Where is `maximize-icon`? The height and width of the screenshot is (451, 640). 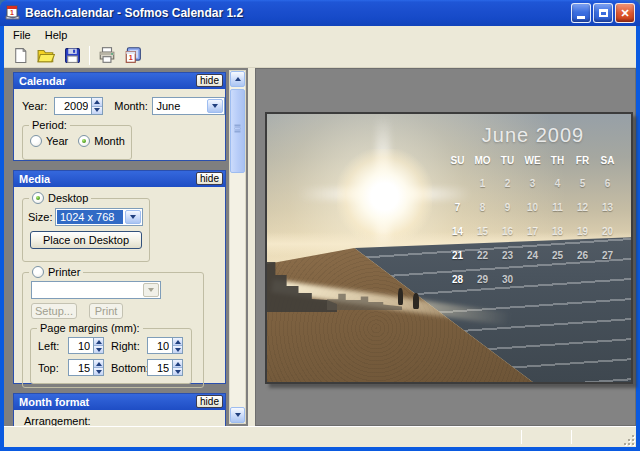
maximize-icon is located at coordinates (604, 13).